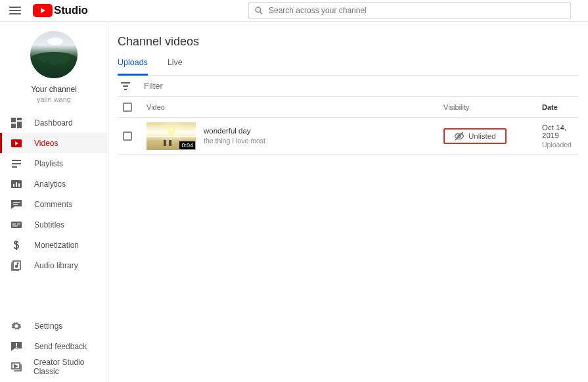  I want to click on video-date-status: Uploaded, so click(560, 145).